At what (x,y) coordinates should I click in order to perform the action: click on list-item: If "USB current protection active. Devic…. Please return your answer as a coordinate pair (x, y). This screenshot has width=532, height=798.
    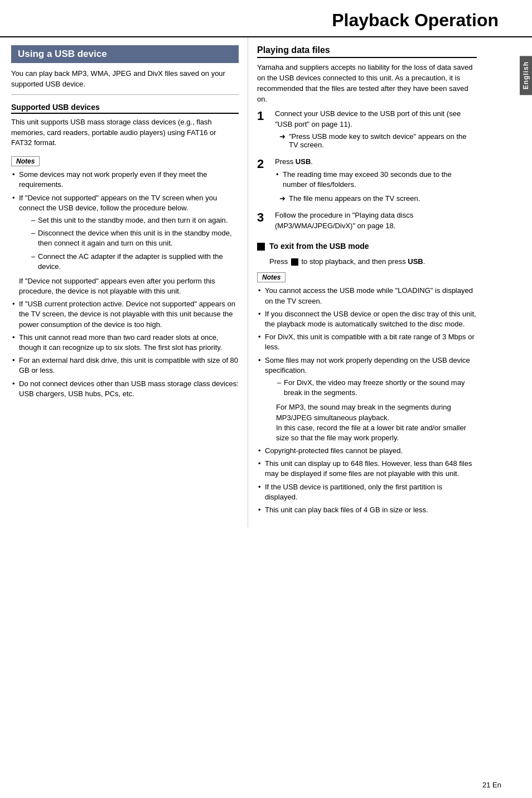
    Looking at the image, I should click on (125, 315).